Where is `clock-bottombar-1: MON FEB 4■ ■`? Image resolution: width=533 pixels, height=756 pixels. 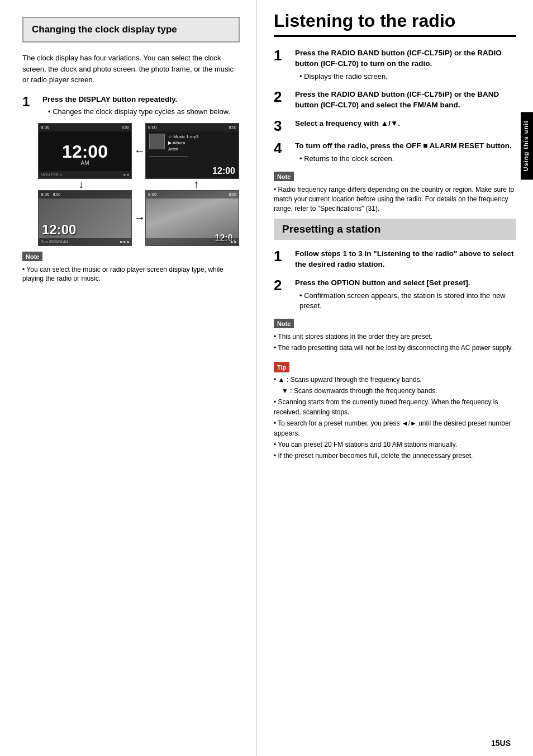
clock-bottombar-1: MON FEB 4■ ■ is located at coordinates (85, 174).